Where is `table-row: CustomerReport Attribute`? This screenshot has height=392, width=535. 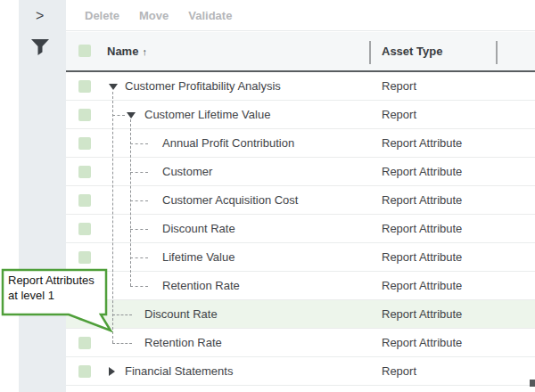
table-row: CustomerReport Attribute is located at coordinates (300, 172).